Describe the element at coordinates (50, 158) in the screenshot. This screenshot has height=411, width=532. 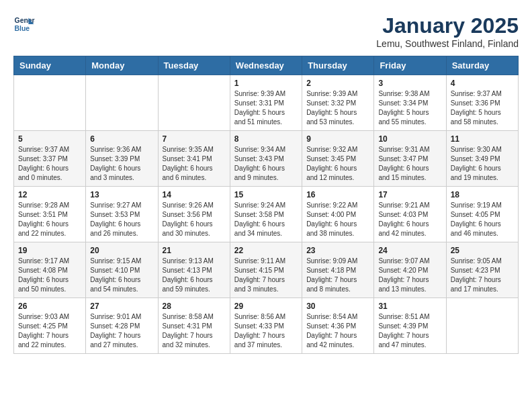
I see `calendar-cell: 5Sunrise: 9:37 AM Sunset: 3:37 PM Daylig…` at that location.